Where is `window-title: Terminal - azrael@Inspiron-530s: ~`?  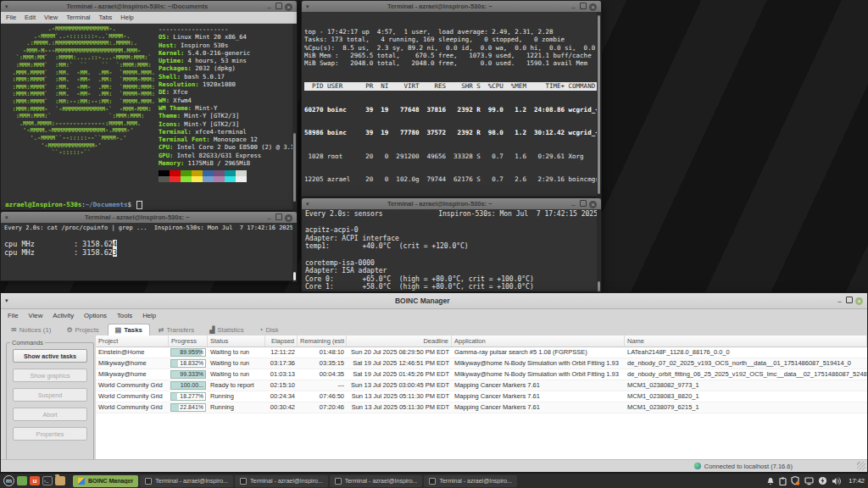 window-title: Terminal - azrael@Inspiron-530s: ~ is located at coordinates (440, 7).